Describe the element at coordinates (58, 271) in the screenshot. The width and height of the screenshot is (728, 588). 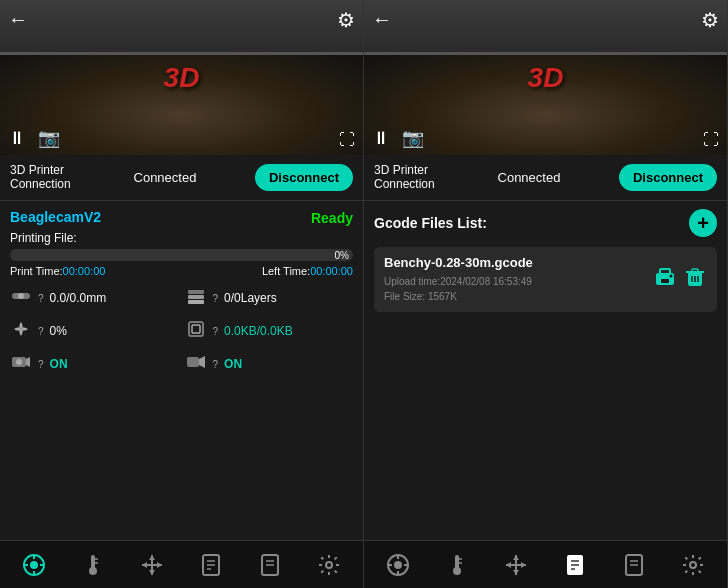
I see `print-time-label: Print Time:00:00:00` at that location.